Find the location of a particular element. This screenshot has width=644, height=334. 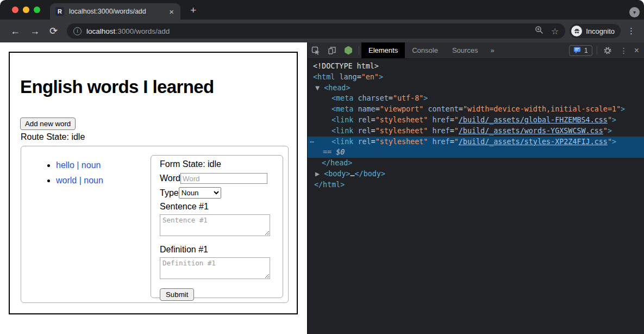

inspect-element-icon is located at coordinates (316, 50).